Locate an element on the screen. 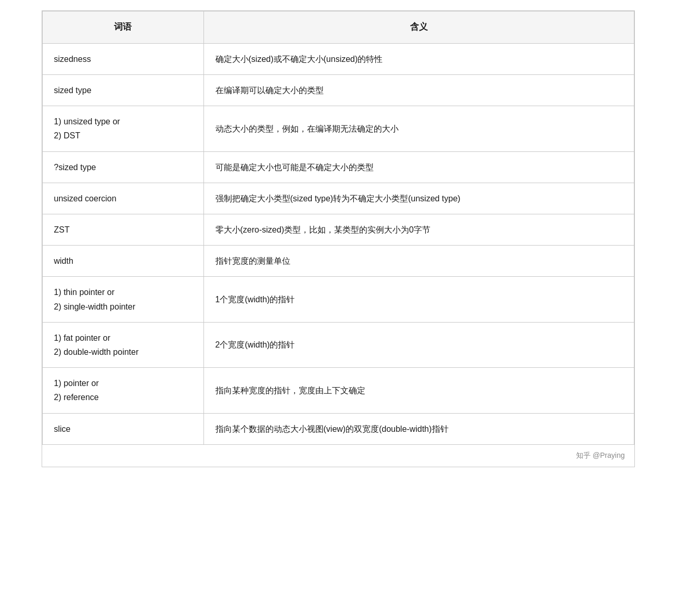 Image resolution: width=676 pixels, height=616 pixels. cell-meaning: 可能是确定大小也可能是不确定大小的类型 is located at coordinates (418, 167).